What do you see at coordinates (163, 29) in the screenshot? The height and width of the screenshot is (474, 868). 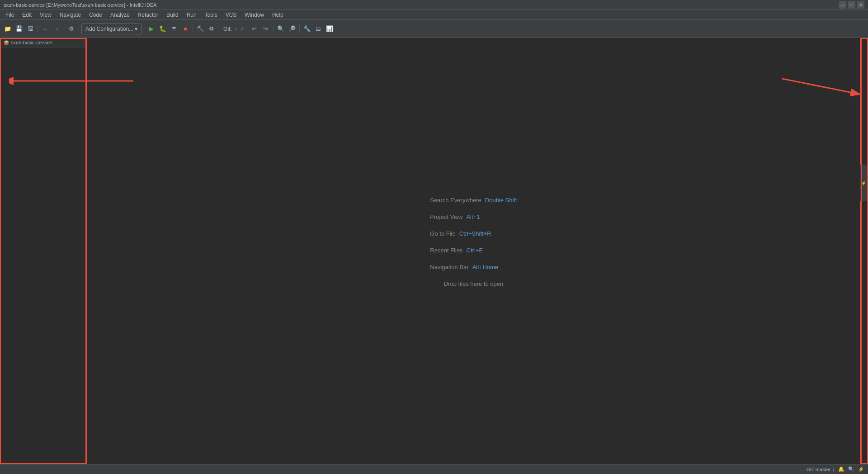 I see `debug-button: 🐛` at bounding box center [163, 29].